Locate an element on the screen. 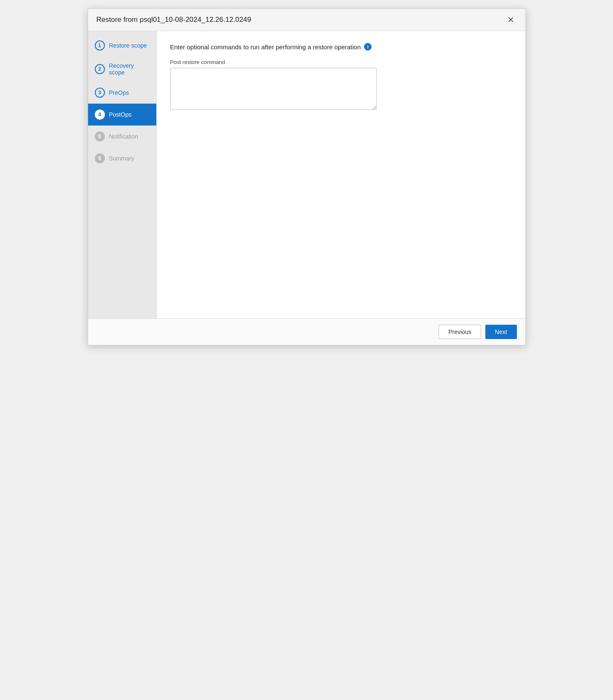  field-label-post-restore: Post restore command is located at coordinates (341, 62).